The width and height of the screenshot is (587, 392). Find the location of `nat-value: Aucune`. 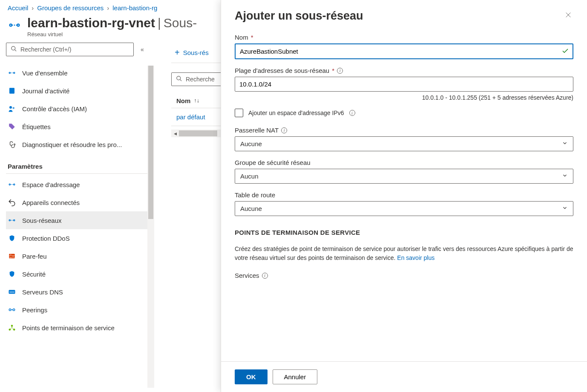

nat-value: Aucune is located at coordinates (251, 144).